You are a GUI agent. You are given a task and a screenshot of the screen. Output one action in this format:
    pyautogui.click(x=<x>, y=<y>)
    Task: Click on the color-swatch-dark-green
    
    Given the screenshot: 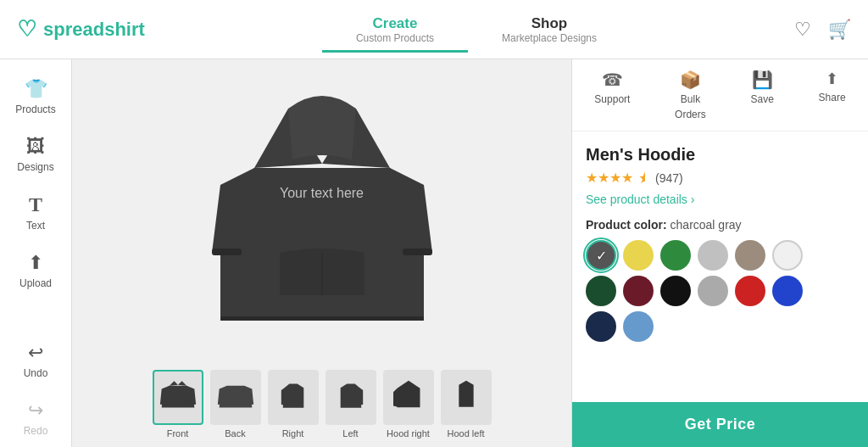 What is the action you would take?
    pyautogui.click(x=601, y=291)
    